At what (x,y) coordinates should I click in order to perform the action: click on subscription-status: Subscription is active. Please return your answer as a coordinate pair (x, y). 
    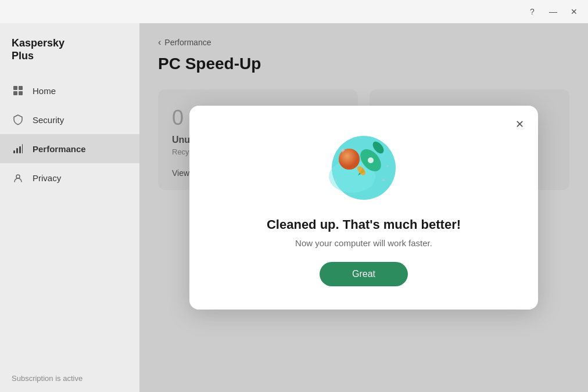
    Looking at the image, I should click on (70, 379).